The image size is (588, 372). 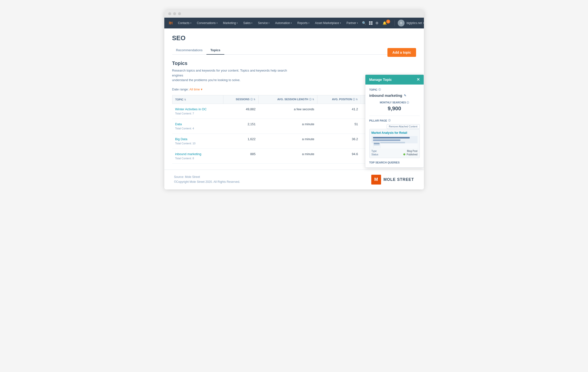 What do you see at coordinates (402, 52) in the screenshot?
I see `add-topic-button: Add a topic` at bounding box center [402, 52].